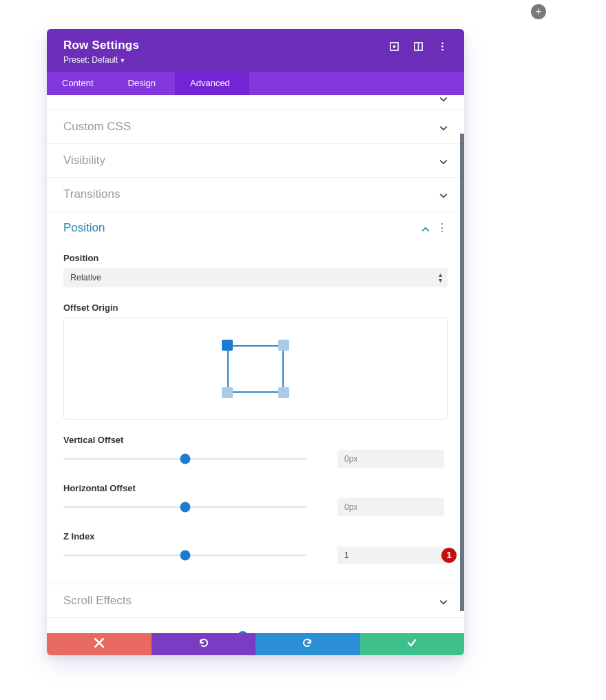  Describe the element at coordinates (185, 555) in the screenshot. I see `z-index-slider` at that location.